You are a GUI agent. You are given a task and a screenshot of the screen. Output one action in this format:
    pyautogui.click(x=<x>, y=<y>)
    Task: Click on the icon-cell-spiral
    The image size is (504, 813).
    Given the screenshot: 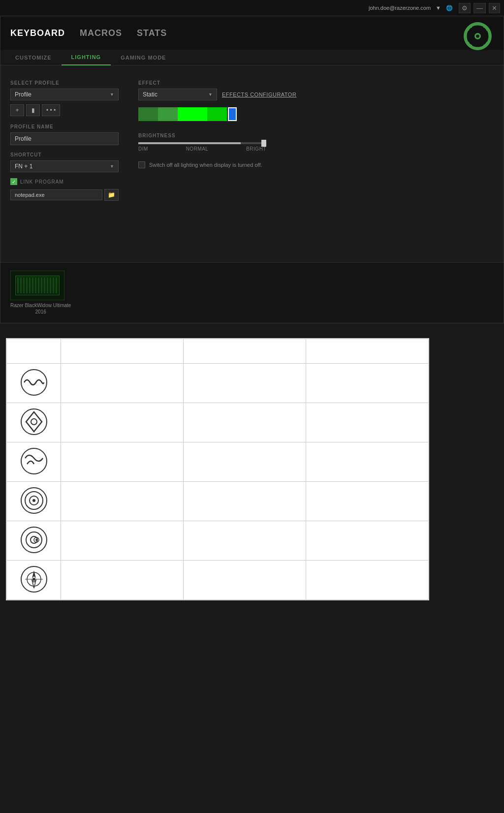 What is the action you would take?
    pyautogui.click(x=34, y=541)
    